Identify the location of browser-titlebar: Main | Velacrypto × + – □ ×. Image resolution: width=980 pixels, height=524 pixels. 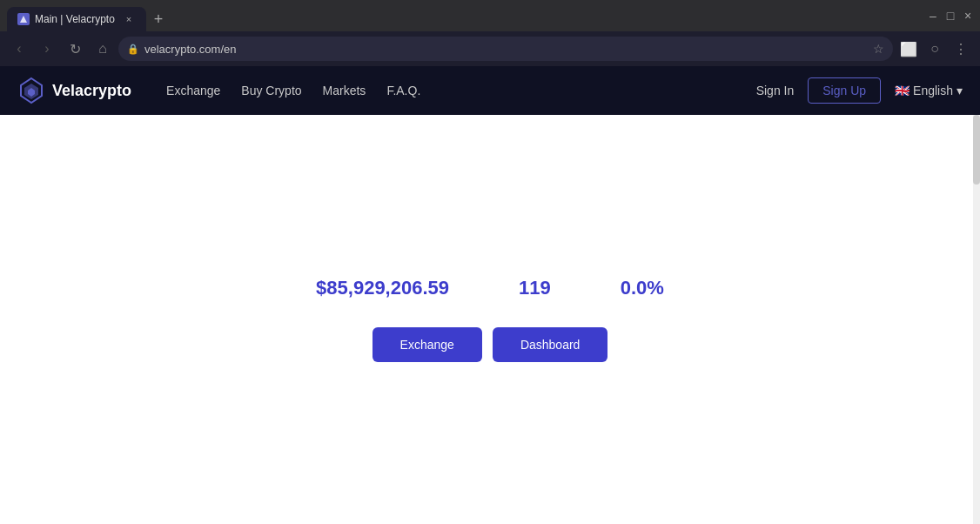
(490, 16).